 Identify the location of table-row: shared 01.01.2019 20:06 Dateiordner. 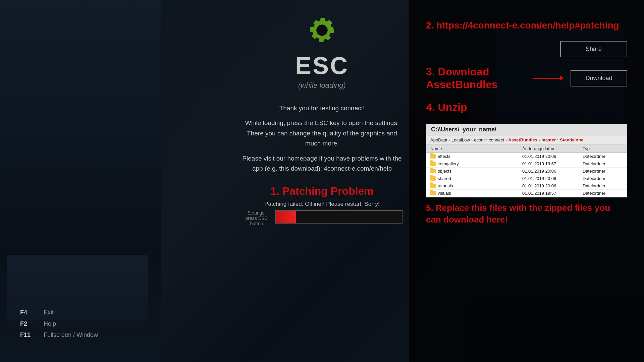
(527, 179).